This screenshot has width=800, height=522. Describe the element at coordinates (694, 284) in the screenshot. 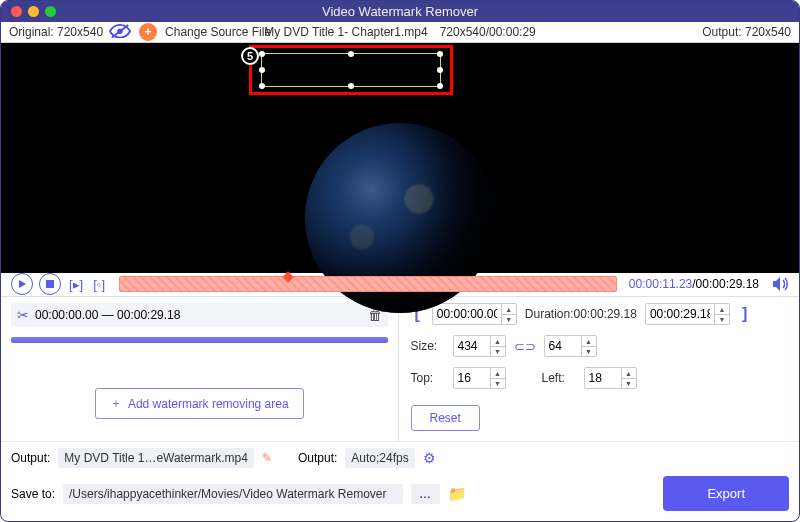

I see `timecode: 00:00:11.23/00:00:29.18` at that location.